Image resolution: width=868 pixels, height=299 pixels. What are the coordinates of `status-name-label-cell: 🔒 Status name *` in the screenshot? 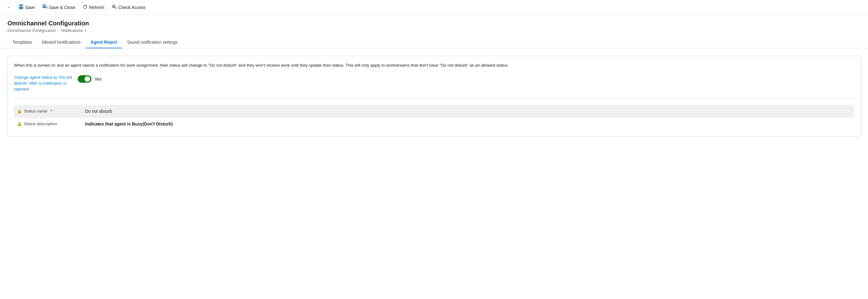 It's located at (48, 111).